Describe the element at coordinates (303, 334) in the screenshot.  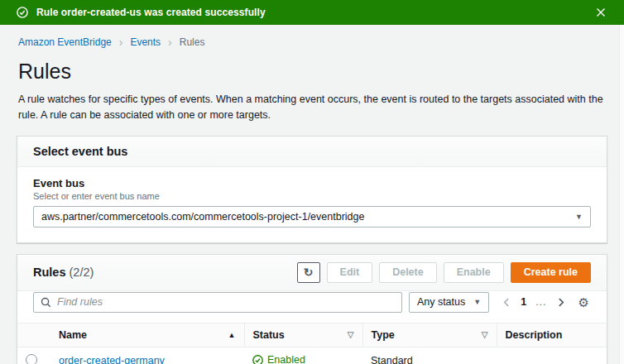
I see `column-header-status: Status ▽` at that location.